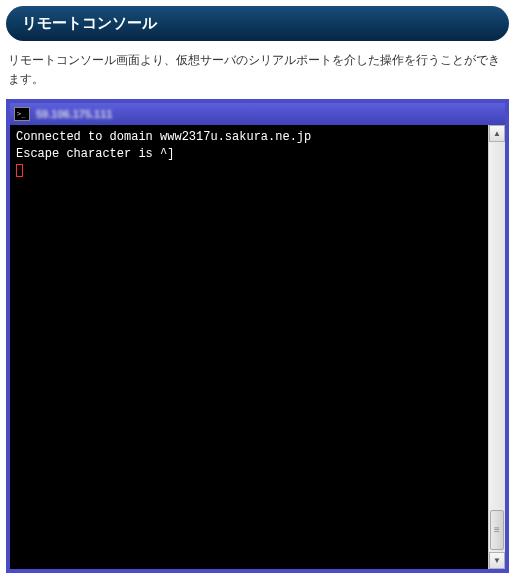 This screenshot has width=515, height=581. I want to click on scroll-track, so click(497, 347).